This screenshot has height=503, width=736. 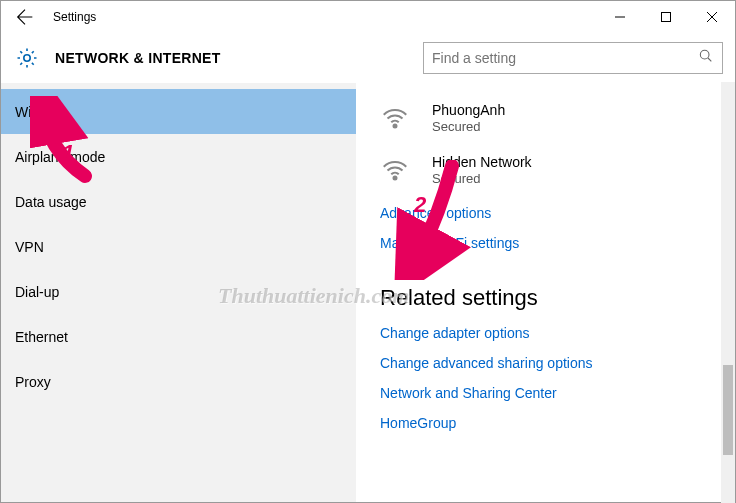 I want to click on sidebar-item-data-usage: Data usage, so click(x=178, y=202).